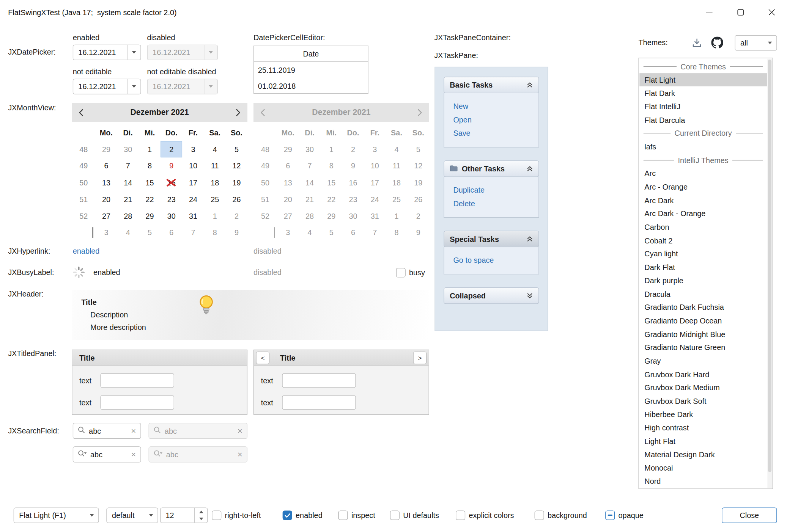 This screenshot has height=532, width=787. I want to click on calendar-day-cell: 4, so click(215, 149).